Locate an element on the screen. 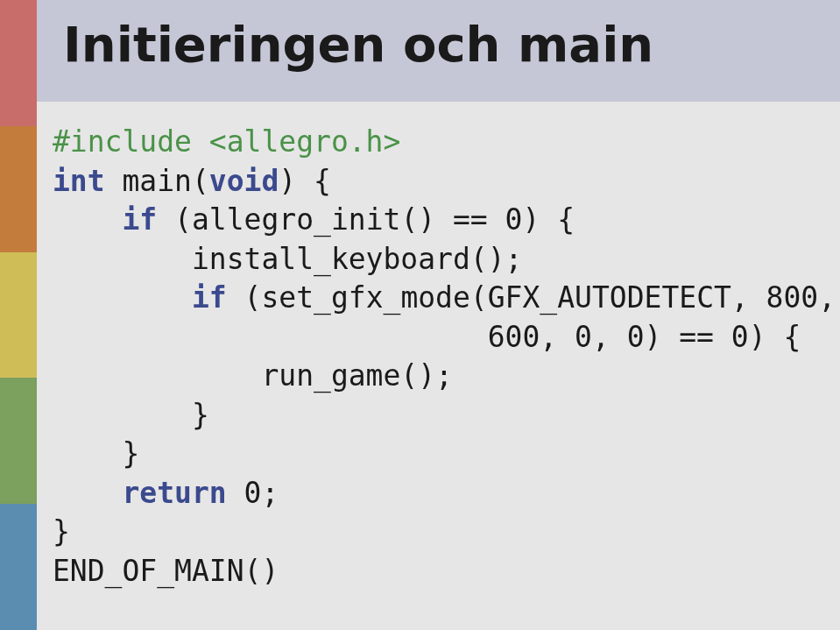  code-text: 0; is located at coordinates (253, 492).